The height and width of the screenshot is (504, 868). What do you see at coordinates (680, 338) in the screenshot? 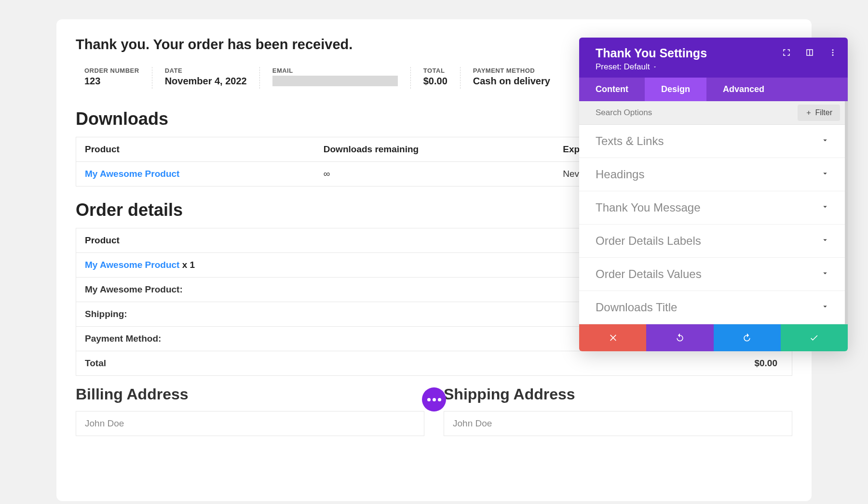
I see `undo-button` at bounding box center [680, 338].